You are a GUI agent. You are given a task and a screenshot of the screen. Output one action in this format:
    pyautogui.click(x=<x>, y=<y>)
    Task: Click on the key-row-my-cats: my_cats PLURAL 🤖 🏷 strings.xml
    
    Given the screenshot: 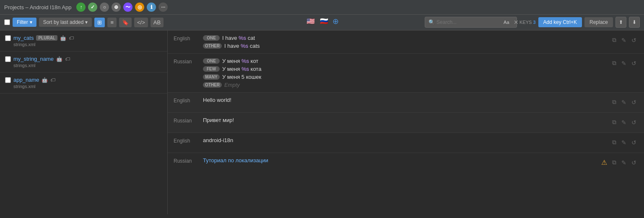 What is the action you would take?
    pyautogui.click(x=84, y=41)
    